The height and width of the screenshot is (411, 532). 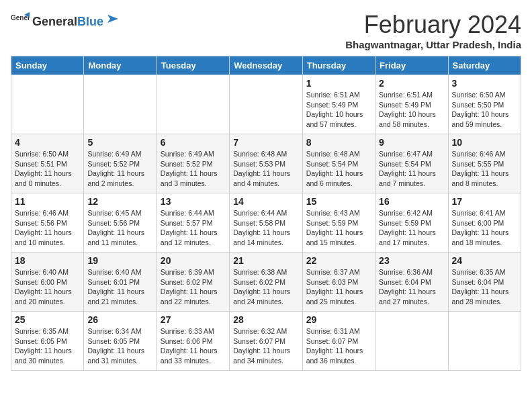 What do you see at coordinates (266, 105) in the screenshot?
I see `week-row-1: 1Sunrise: 6:51 AM Sunset: 5:49 PM Daylig…` at bounding box center [266, 105].